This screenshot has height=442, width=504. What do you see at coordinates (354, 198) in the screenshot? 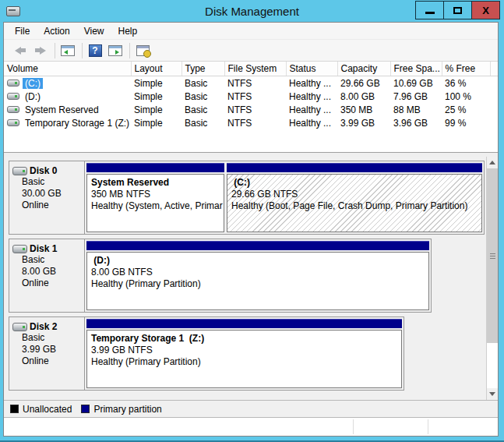
I see `partition: (C:)29.66 GB NTFSHealthy (Boot, Page Fil…` at bounding box center [354, 198].